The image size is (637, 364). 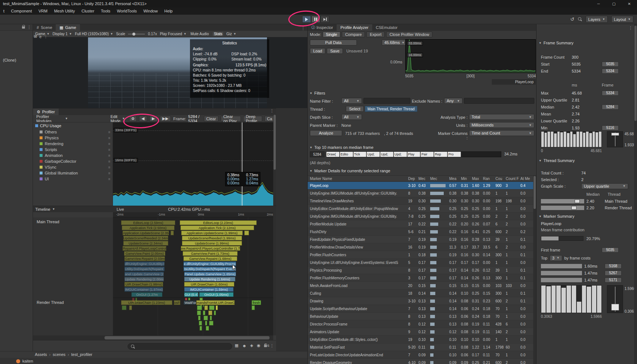 What do you see at coordinates (556, 258) in the screenshot?
I see `top-count-dropdown: 3▼` at bounding box center [556, 258].